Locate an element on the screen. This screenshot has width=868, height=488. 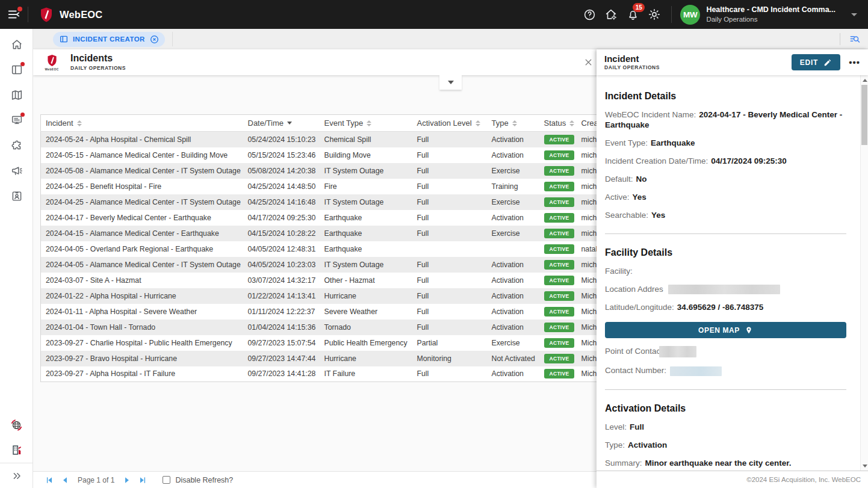
notifications-bell-icon: 15 is located at coordinates (633, 14).